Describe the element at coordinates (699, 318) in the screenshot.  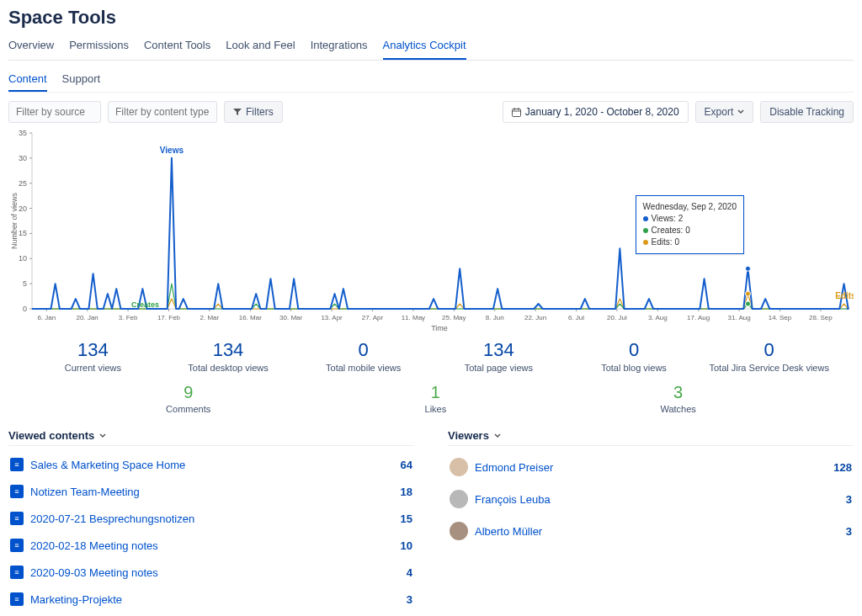
I see `svg-text: 17. Aug` at that location.